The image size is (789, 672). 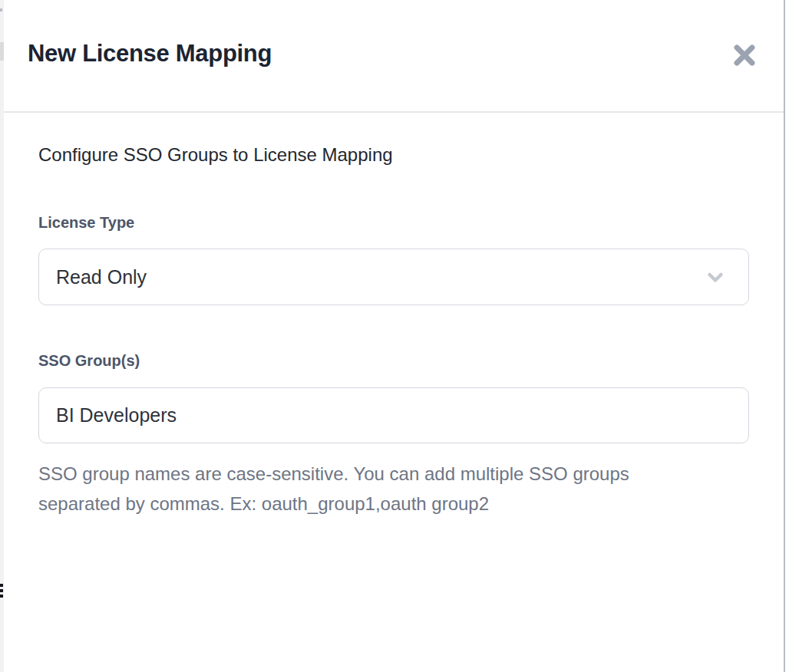 I want to click on license-type-select: Read Only, so click(x=394, y=277).